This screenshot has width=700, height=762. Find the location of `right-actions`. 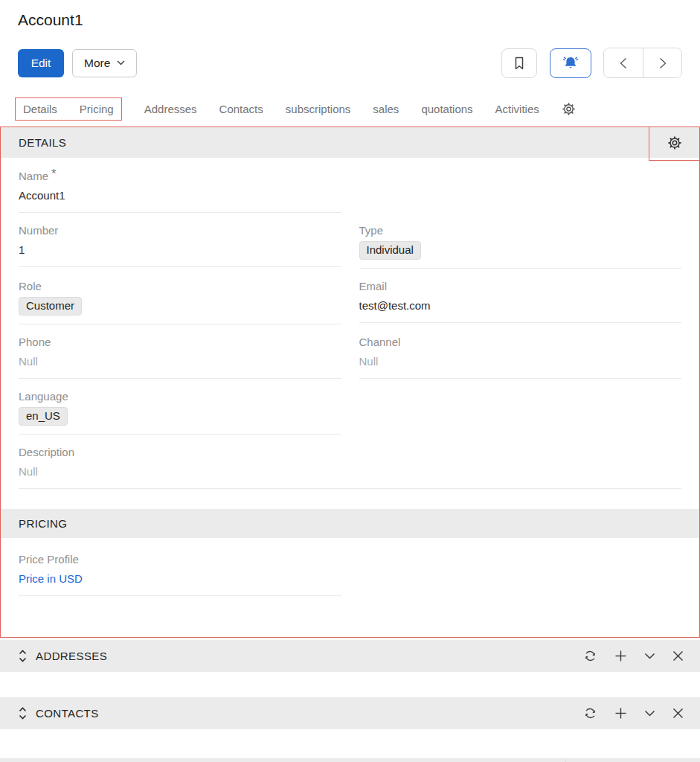

right-actions is located at coordinates (592, 63).